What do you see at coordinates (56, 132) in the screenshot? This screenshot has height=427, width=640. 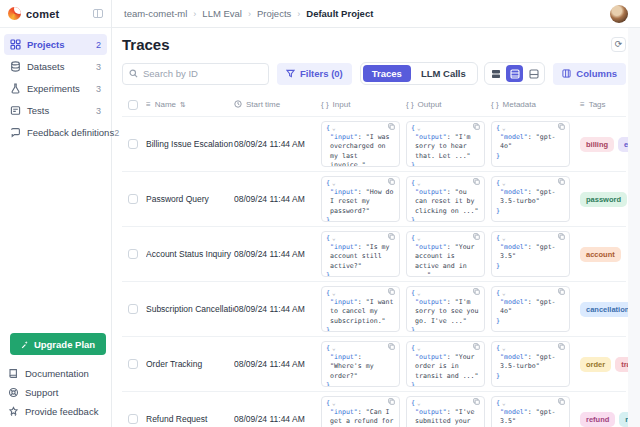 I see `sidebar-item-feedback-definitions: Feedback definitions 2` at bounding box center [56, 132].